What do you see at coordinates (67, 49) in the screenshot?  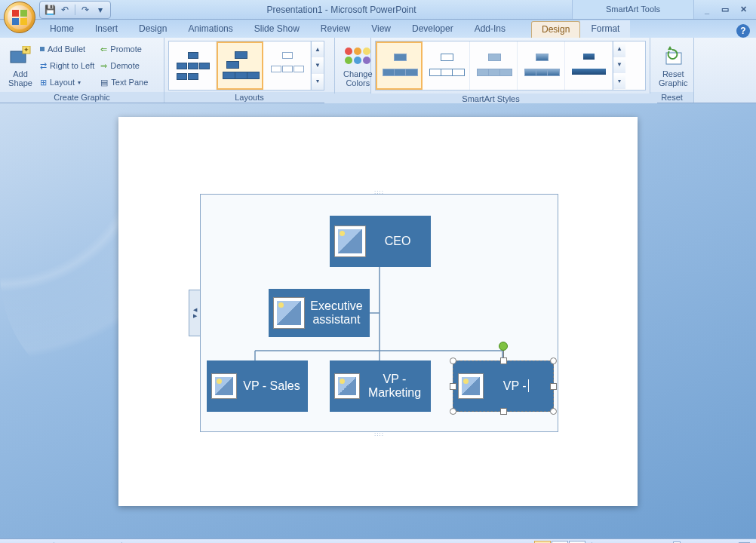 I see `add-bullet-button: Add Bullet` at bounding box center [67, 49].